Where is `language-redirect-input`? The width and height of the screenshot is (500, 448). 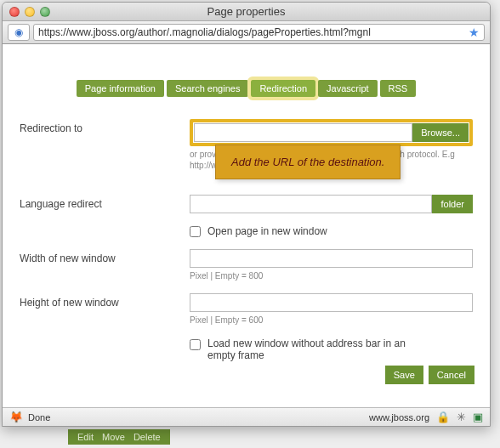
language-redirect-input is located at coordinates (311, 204).